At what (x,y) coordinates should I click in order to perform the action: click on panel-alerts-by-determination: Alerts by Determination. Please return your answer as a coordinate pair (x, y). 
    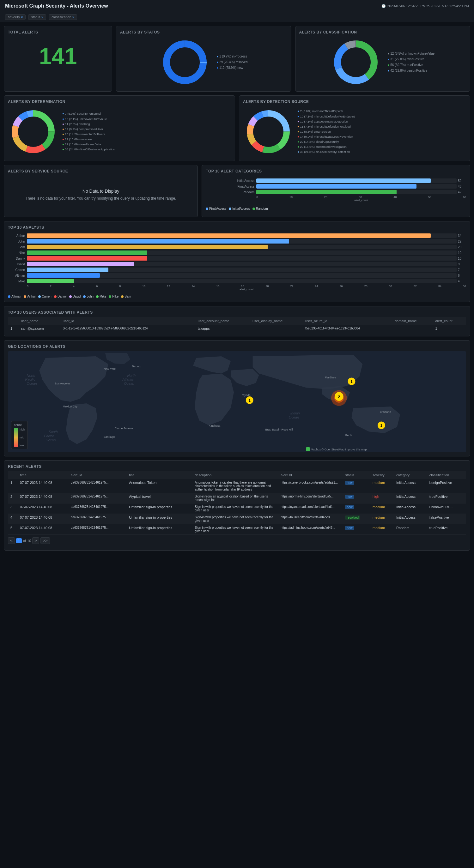
    Looking at the image, I should click on (119, 128).